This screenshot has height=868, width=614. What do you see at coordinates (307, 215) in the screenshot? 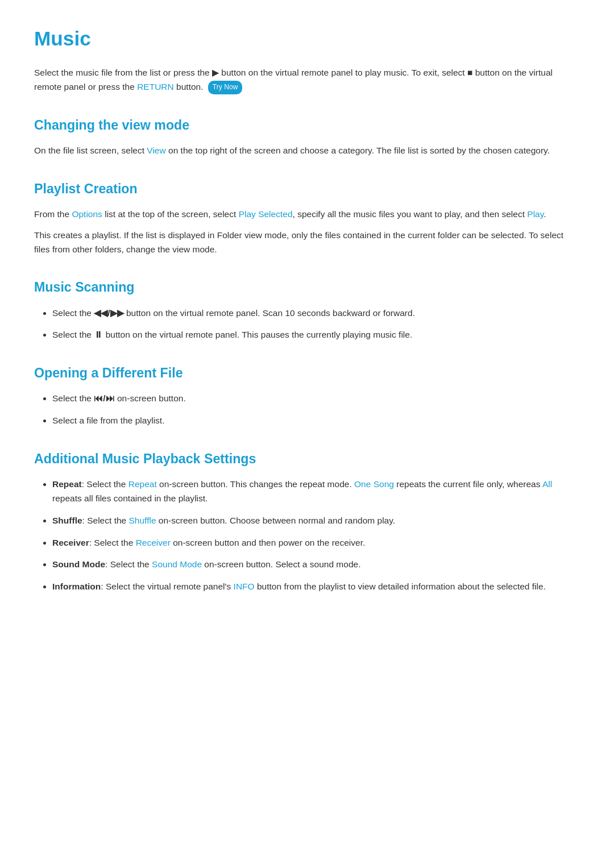
I see `playlist-creation-para-1: From the Options list at the top of the …` at bounding box center [307, 215].